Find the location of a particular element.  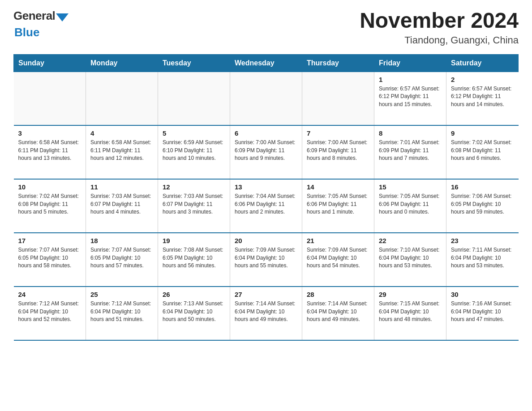

day-info: Sunrise: 7:07 AM Sunset: 6:05 PM Dayligh… is located at coordinates (122, 258).